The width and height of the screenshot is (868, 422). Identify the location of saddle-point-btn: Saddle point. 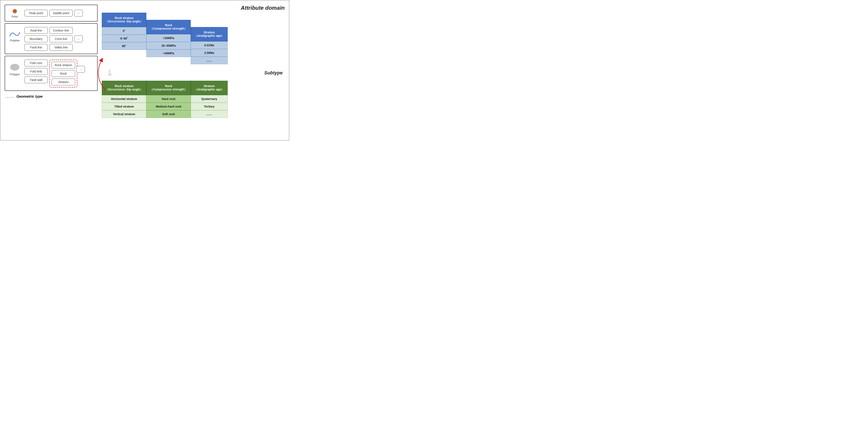
(61, 13).